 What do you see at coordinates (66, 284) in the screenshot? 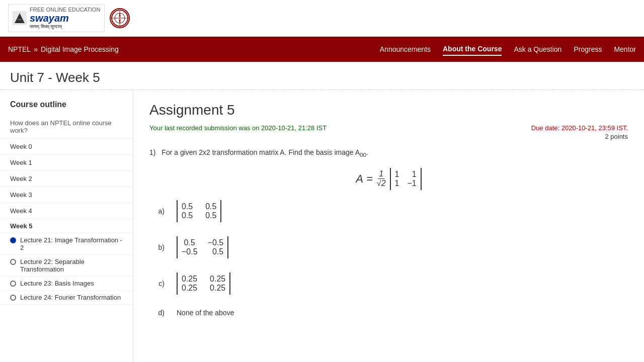
I see `sidebar-lecture-23: Lecture 23: Basis Images` at bounding box center [66, 284].